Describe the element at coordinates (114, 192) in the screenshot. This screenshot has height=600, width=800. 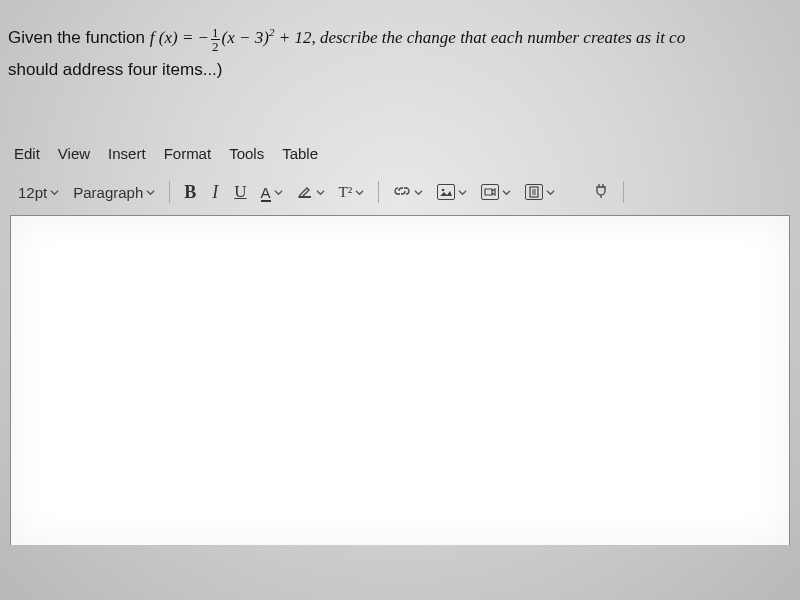
I see `paragraph-style-select: Paragraph` at that location.